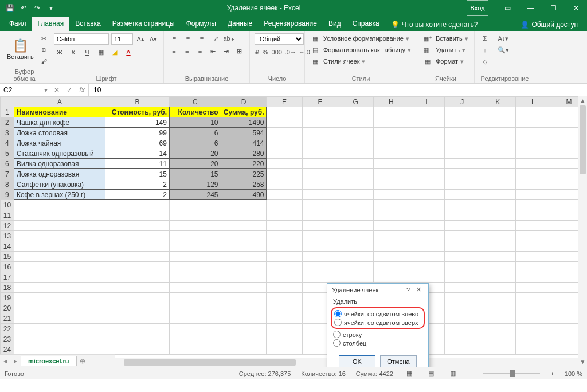  Describe the element at coordinates (378, 314) in the screenshot. I see `radio-shift-left: ячейки, со сдвигом влево` at that location.